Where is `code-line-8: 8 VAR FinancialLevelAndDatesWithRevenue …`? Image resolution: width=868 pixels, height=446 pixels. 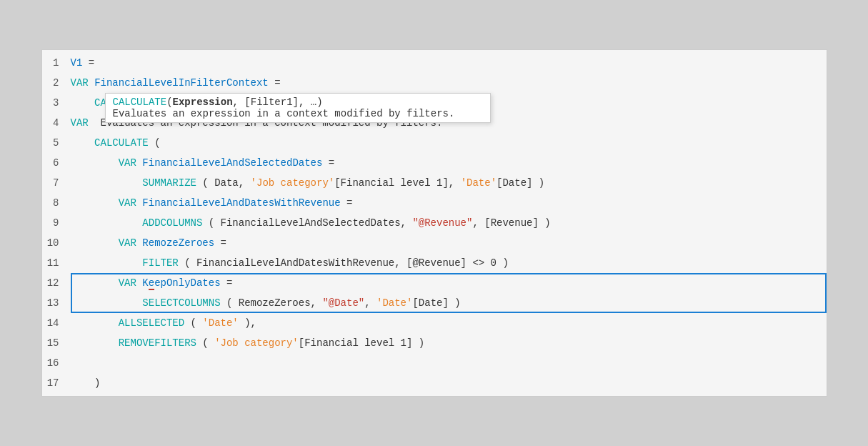
code-line-8: 8 VAR FinancialLevelAndDatesWithRevenue … is located at coordinates (434, 203).